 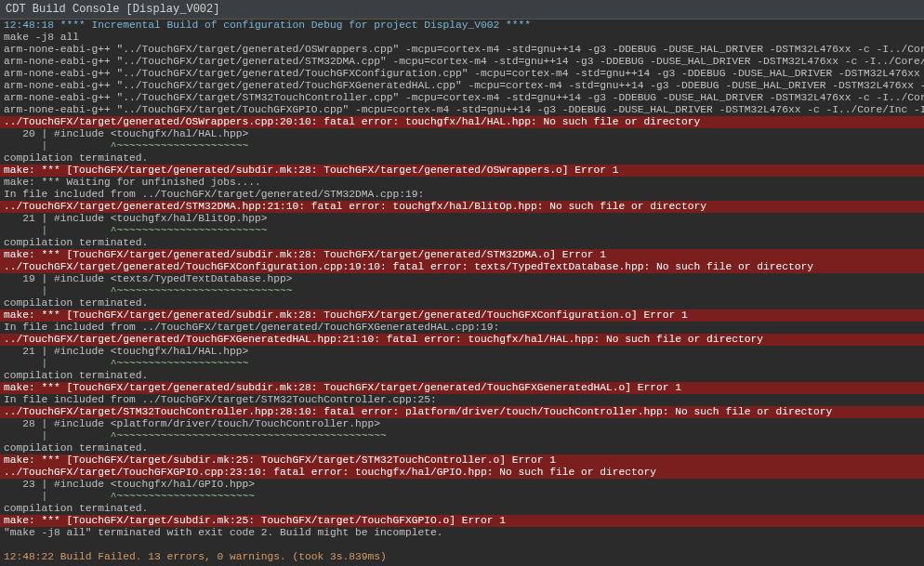 What do you see at coordinates (462, 206) in the screenshot?
I see `console-line: ../TouchGFX/target/generated/STM32DMA.hp…` at bounding box center [462, 206].